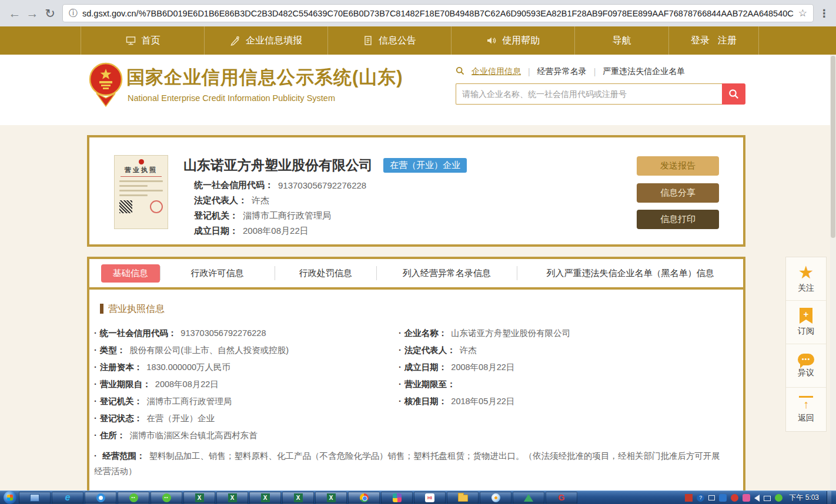 The width and height of the screenshot is (836, 504). Describe the element at coordinates (151, 41) in the screenshot. I see `nav-label-home: 首页` at that location.